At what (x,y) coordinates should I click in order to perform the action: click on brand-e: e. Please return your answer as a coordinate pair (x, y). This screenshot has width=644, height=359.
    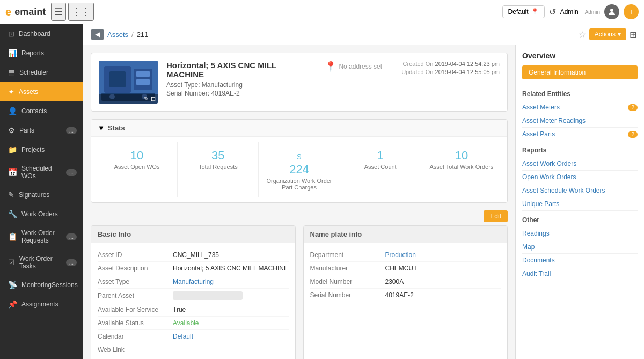
    Looking at the image, I should click on (9, 12).